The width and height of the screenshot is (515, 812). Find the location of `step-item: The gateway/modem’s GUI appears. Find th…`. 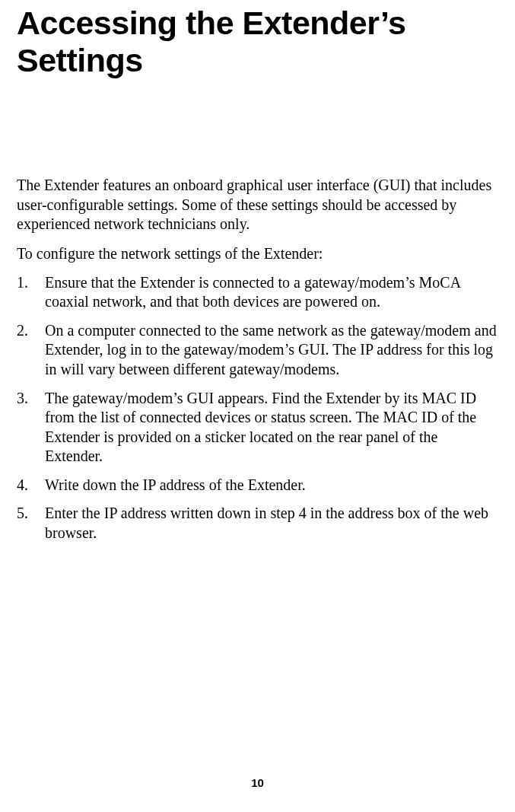

step-item: The gateway/modem’s GUI appears. Find th… is located at coordinates (257, 428).